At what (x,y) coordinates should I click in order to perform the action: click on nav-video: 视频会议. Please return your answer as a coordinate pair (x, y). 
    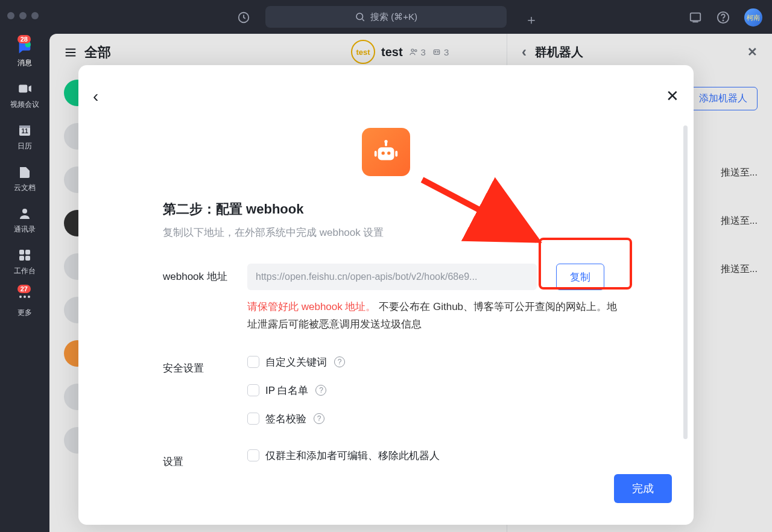
    Looking at the image, I should click on (25, 95).